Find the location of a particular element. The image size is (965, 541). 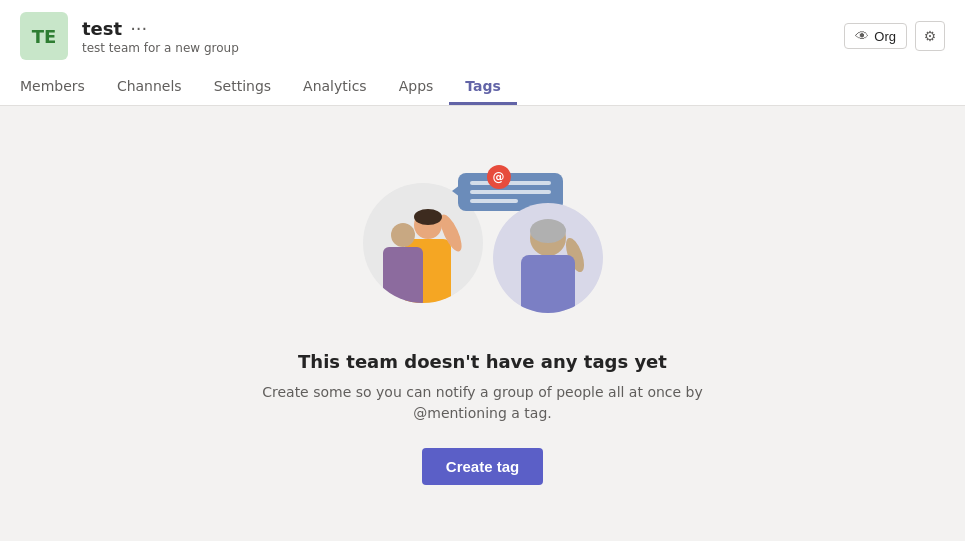

tab-apps: Apps is located at coordinates (416, 88).